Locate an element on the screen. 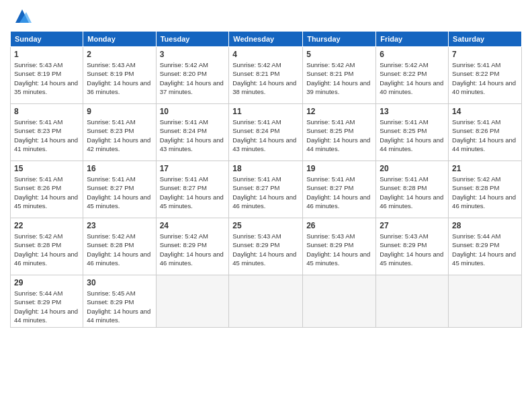 Image resolution: width=532 pixels, height=411 pixels. day-number: 29 is located at coordinates (47, 283).